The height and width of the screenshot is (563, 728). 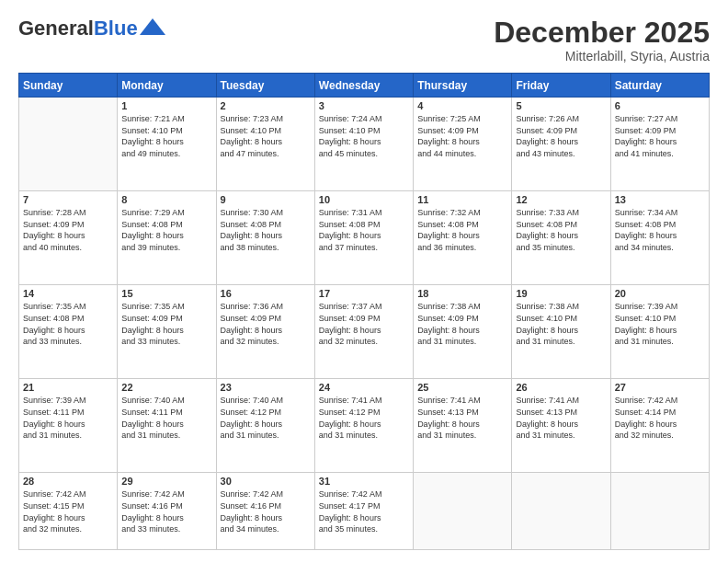 I want to click on day-number: 29, so click(x=166, y=481).